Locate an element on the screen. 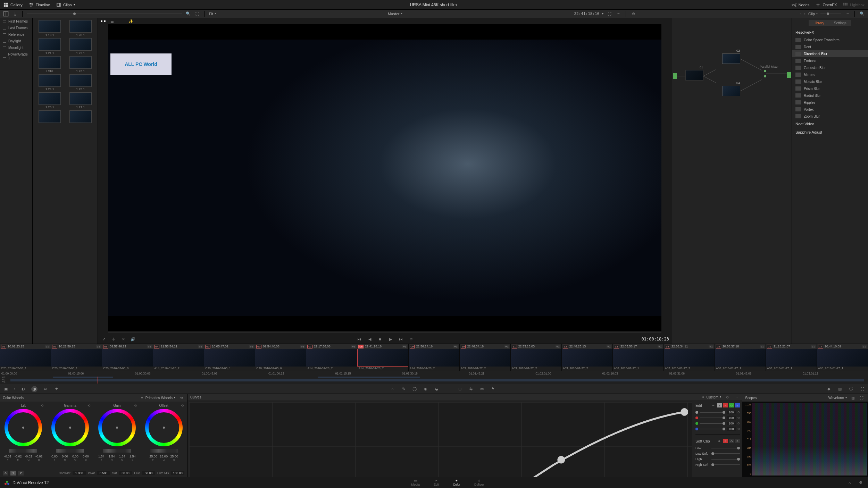 Image resolution: width=868 pixels, height=488 pixels. gallery-album: Moonlight is located at coordinates (16, 48).